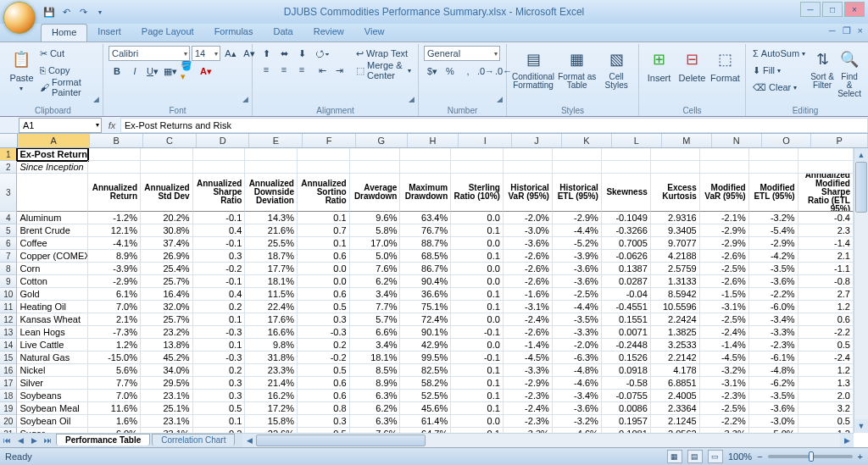 The height and width of the screenshot is (465, 868). What do you see at coordinates (167, 408) in the screenshot?
I see `cell: 25.1%` at bounding box center [167, 408].